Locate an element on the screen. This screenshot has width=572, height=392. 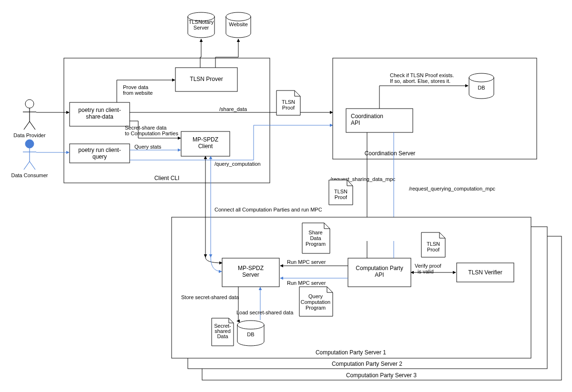
svg-text:Check if TLSN Proof exists.If : Check if TLSN Proof exists.If so, abort.… is located at coordinates (422, 78).